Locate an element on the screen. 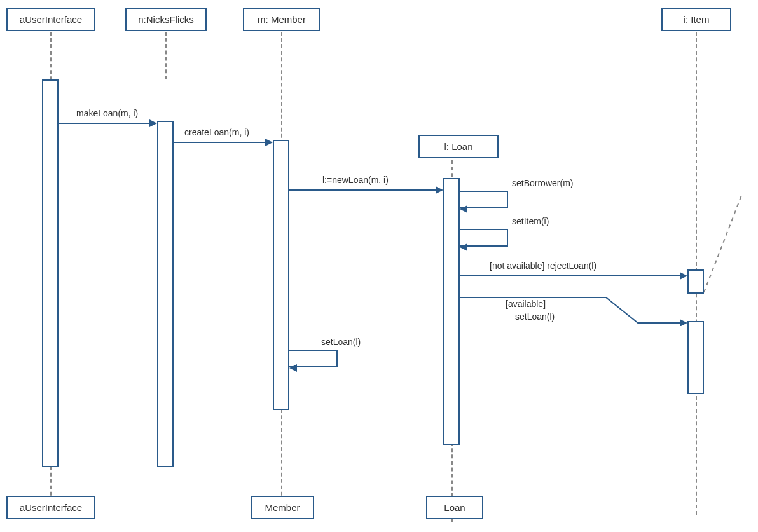 The height and width of the screenshot is (532, 758). participant-label: l: Loan is located at coordinates (458, 146).